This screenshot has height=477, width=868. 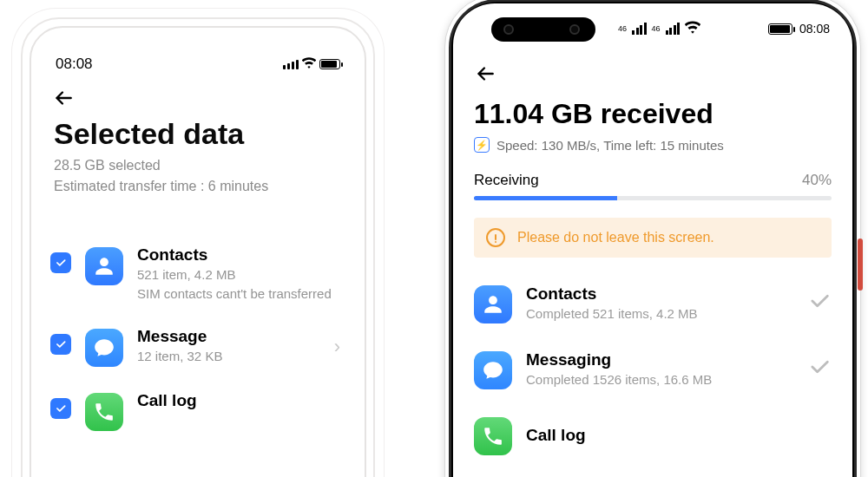 I want to click on row-text: Message 12 item, 32 KB, so click(x=229, y=346).